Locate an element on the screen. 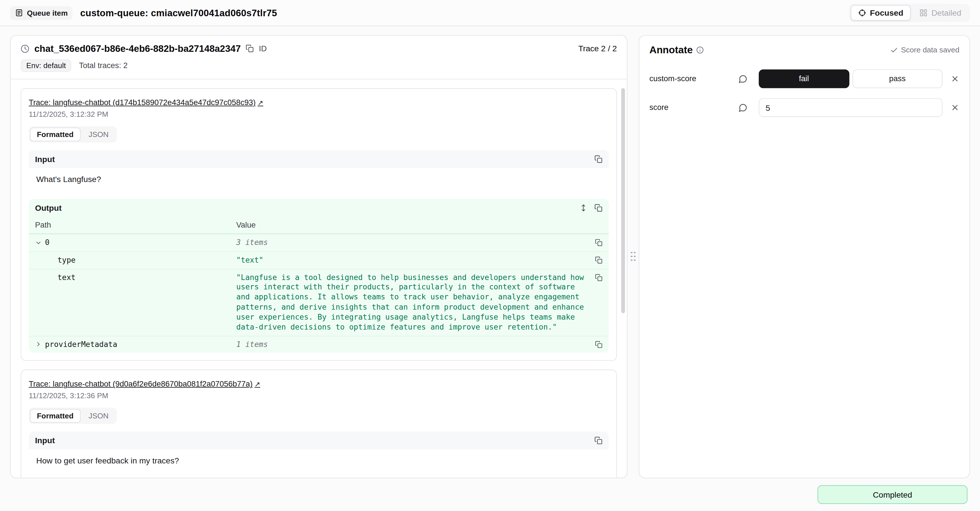 This screenshot has width=980, height=511. table-row: type "text" is located at coordinates (319, 260).